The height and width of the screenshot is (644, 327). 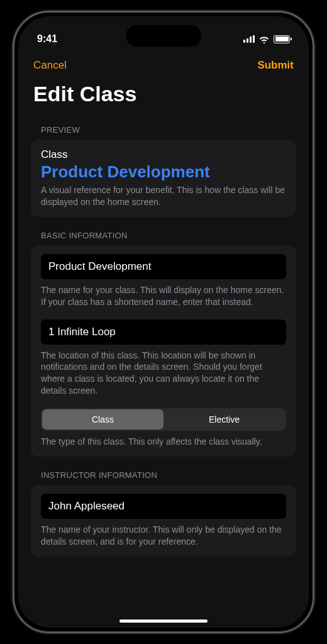 I want to click on dynamic-island, so click(x=164, y=36).